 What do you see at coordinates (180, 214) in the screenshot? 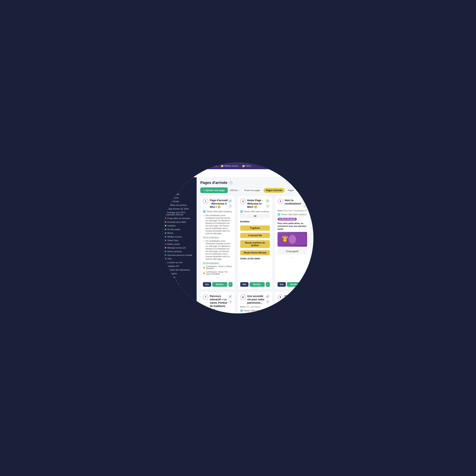
I see `sidebar-item-6: Vernissage Juin 2023 - Destination Renne…` at bounding box center [180, 214].